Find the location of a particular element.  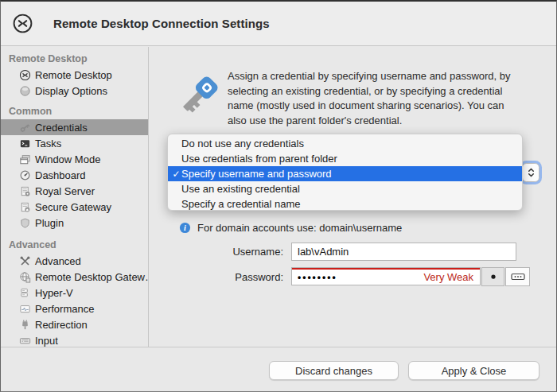

password-strength-label: Very Weak is located at coordinates (449, 277).